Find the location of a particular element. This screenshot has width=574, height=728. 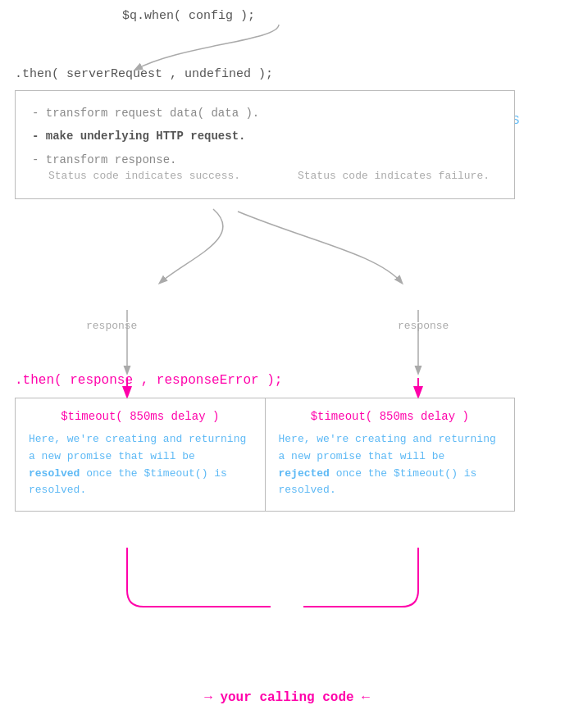

box-item-2: - make underlying HTTP request. is located at coordinates (265, 136).